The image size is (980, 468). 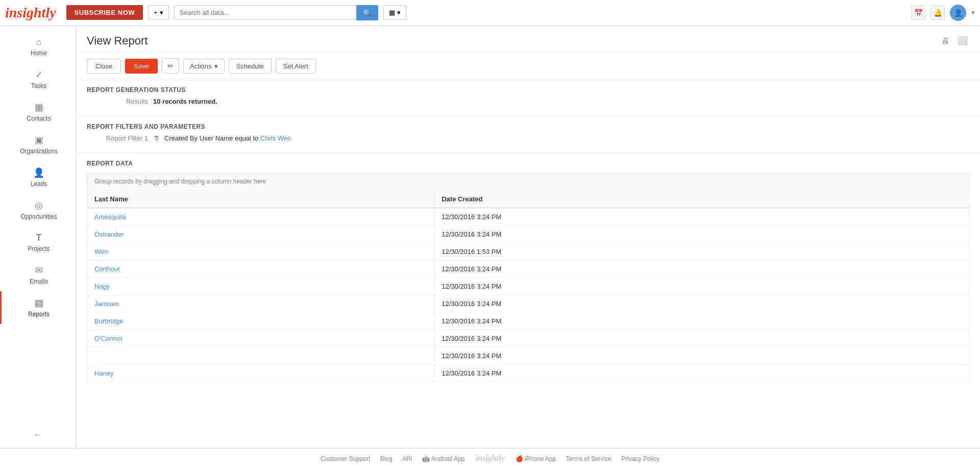 I want to click on footer-iphone-app: 🍎iPhone App, so click(x=536, y=459).